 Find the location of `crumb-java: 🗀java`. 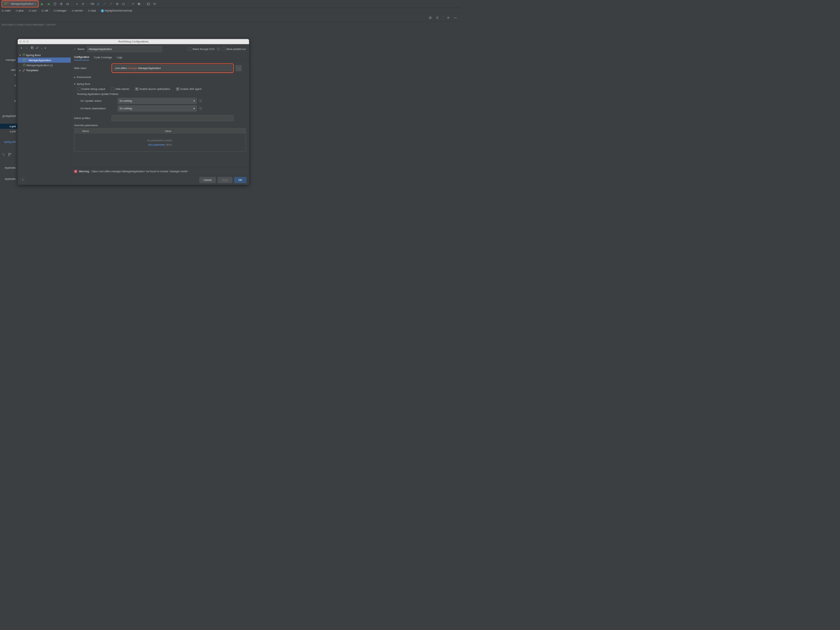

crumb-java: 🗀java is located at coordinates (20, 11).